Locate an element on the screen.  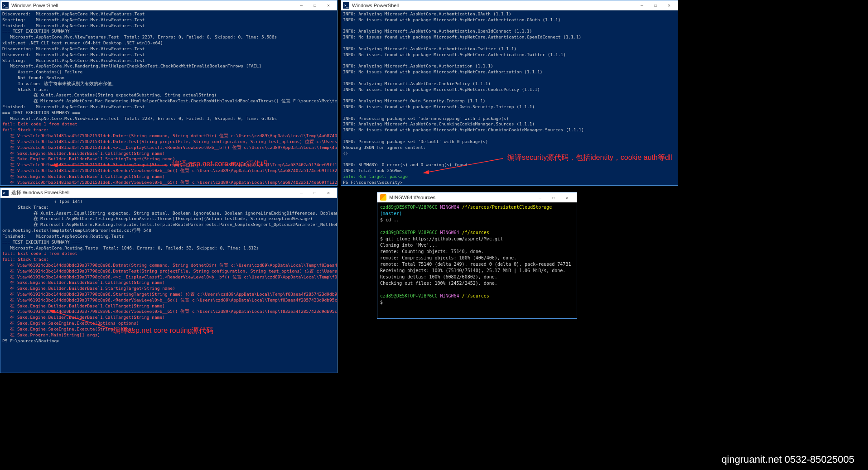
watermark: qingruanit.net 0532-85025005 is located at coordinates (788, 460).